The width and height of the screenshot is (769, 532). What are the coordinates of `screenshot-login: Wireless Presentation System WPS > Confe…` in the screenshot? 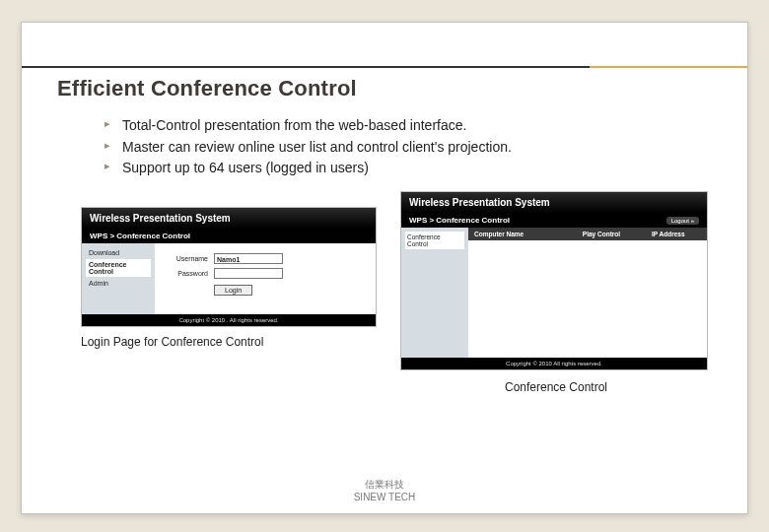 It's located at (229, 267).